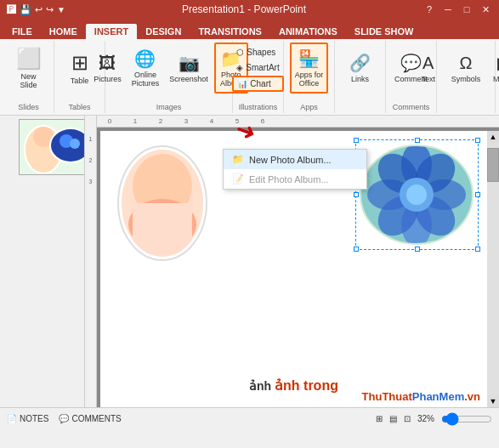 This screenshot has height=448, width=499. I want to click on tab-home: HOME, so click(63, 31).